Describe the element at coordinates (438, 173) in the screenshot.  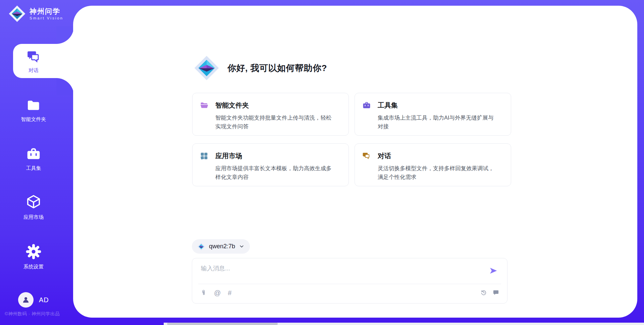
I see `card-description: 灵活切换多模型文件，支持多样回复效果调试，满足个性化需求` at that location.